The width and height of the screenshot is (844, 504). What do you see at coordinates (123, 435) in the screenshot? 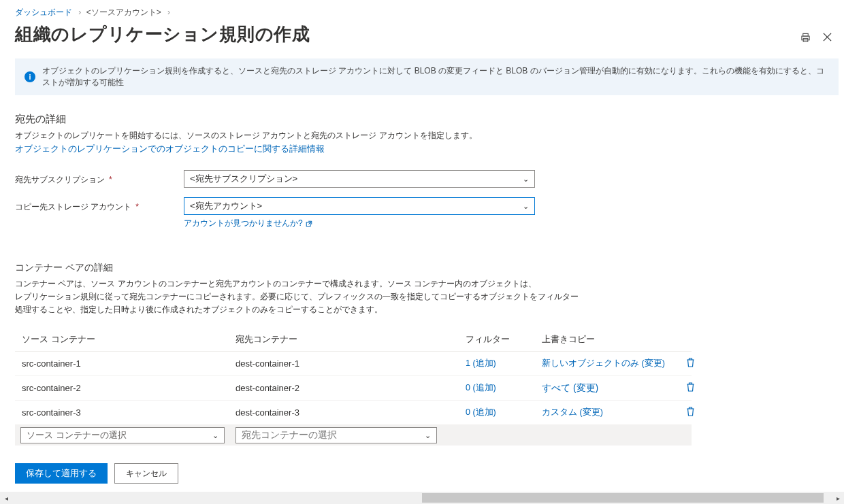
I see `source-container-select: ソース コンテナーの選択 ⌄` at bounding box center [123, 435].